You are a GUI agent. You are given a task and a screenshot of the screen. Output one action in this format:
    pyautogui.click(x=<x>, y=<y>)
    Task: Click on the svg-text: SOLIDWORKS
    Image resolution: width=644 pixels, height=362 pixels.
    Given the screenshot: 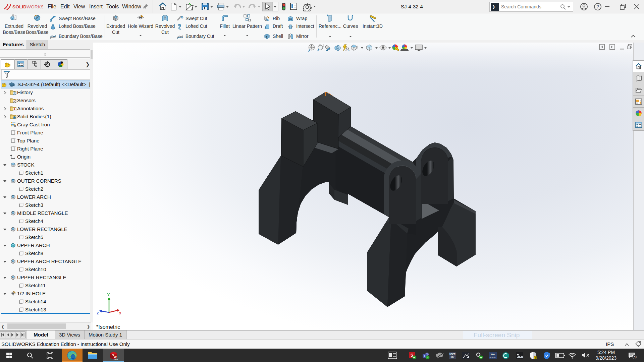 What is the action you would take?
    pyautogui.click(x=28, y=7)
    